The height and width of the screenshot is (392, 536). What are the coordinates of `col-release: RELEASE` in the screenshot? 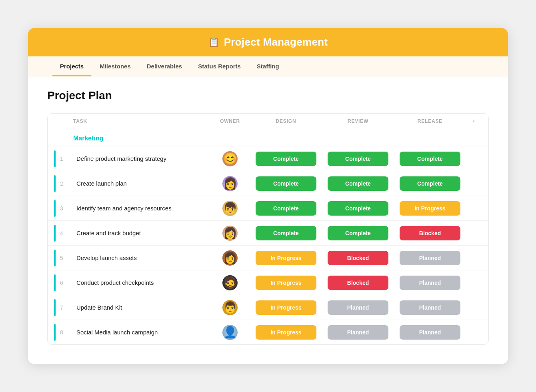 It's located at (430, 121).